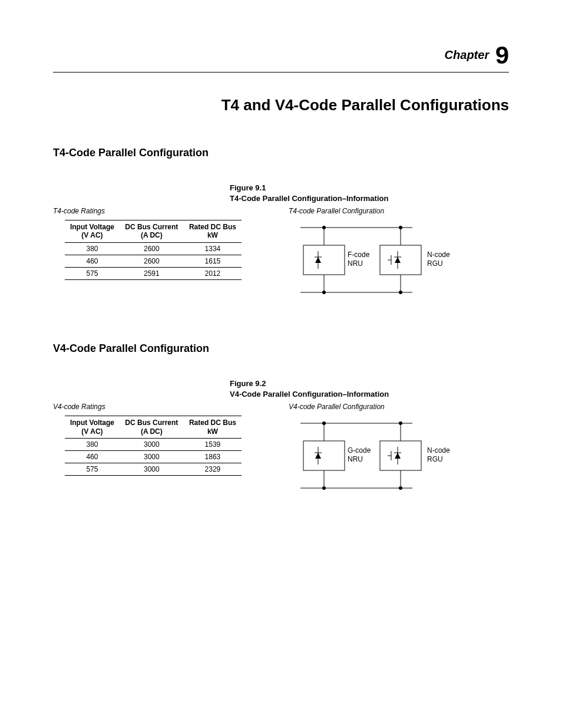 This screenshot has height=728, width=562. What do you see at coordinates (369, 199) in the screenshot?
I see `figure-title: T4-Code Parallel Configuration–Informati…` at bounding box center [369, 199].